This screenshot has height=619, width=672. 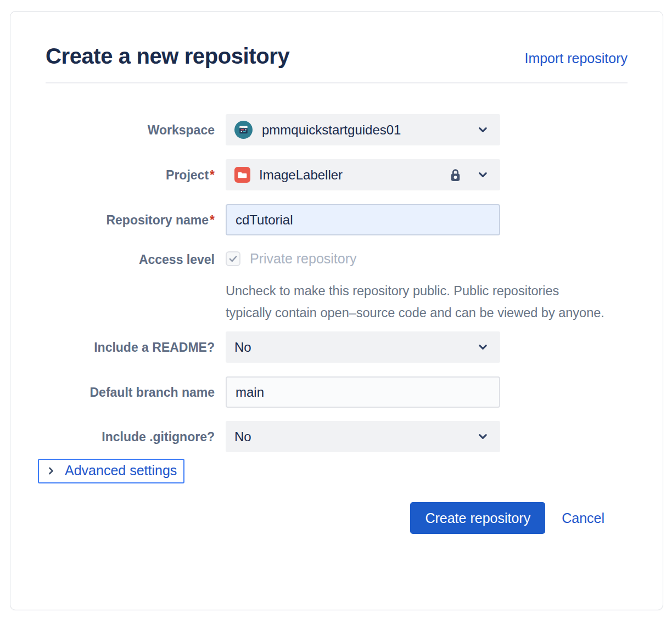 I want to click on workspace-label: Workspace, so click(x=130, y=130).